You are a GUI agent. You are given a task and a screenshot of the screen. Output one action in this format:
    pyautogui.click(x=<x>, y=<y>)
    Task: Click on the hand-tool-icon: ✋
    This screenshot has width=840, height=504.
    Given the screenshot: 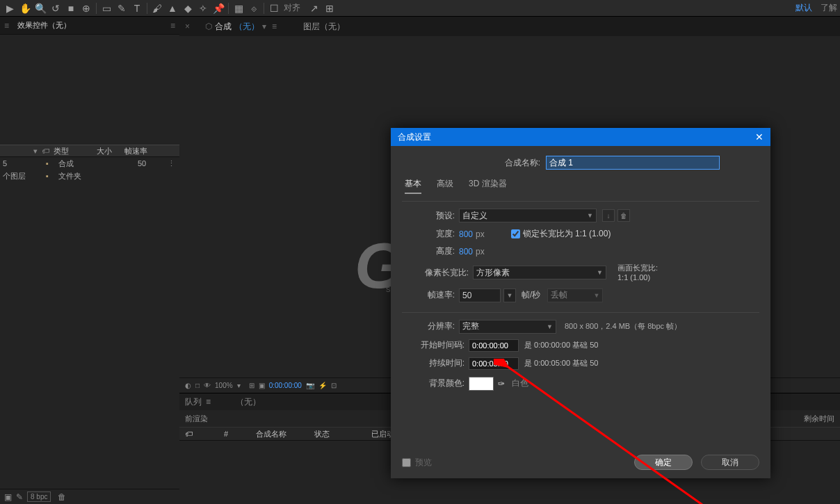 What is the action you would take?
    pyautogui.click(x=25, y=8)
    